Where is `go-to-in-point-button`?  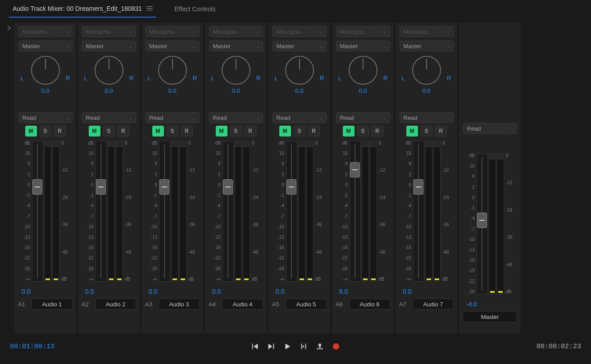
go-to-in-point-button is located at coordinates (255, 346).